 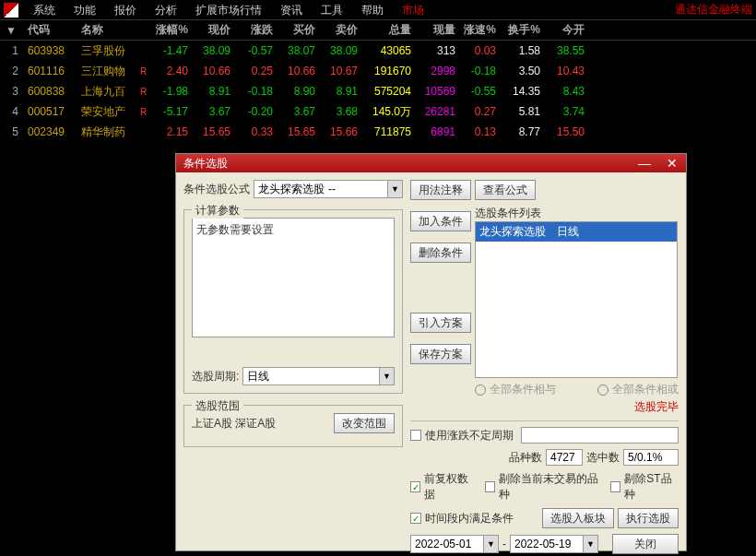 I want to click on col-volume: 总量, so click(x=388, y=30).